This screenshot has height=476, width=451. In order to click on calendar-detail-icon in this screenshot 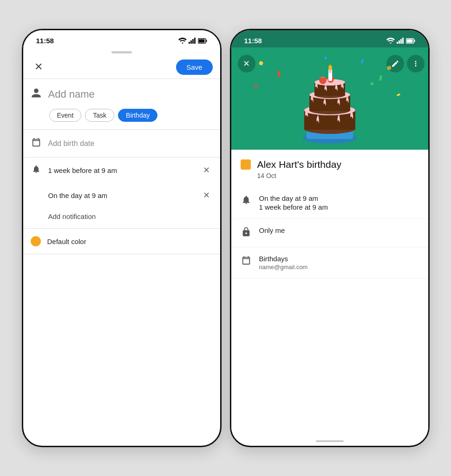, I will do `click(246, 261)`.